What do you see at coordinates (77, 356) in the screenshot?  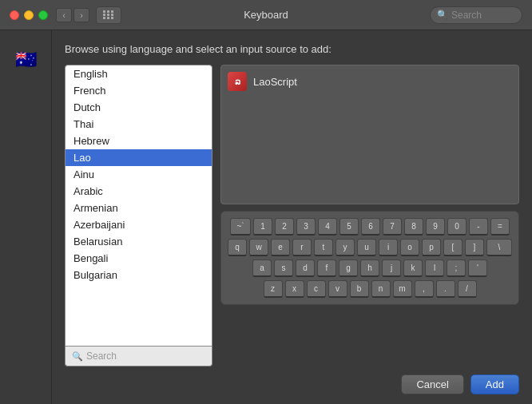 I see `lang-search-icon: 🔍` at bounding box center [77, 356].